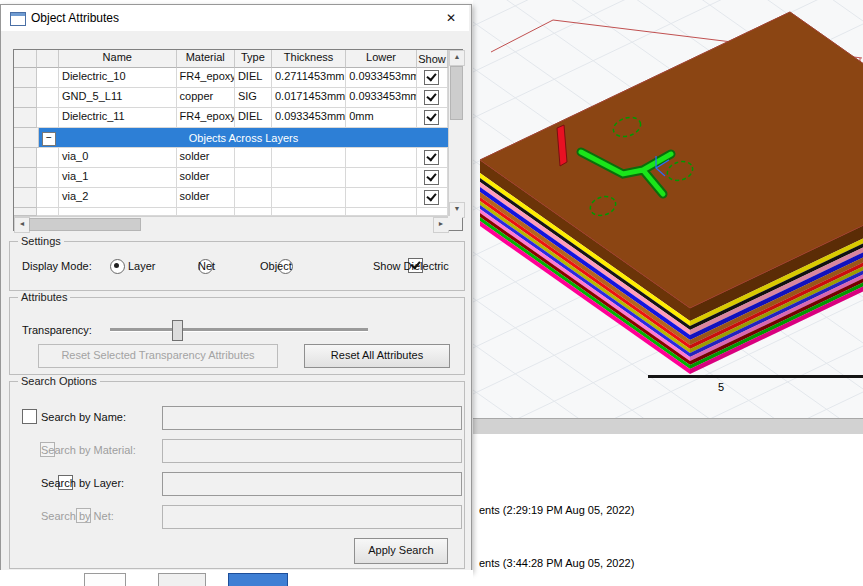 The height and width of the screenshot is (586, 863). Describe the element at coordinates (142, 266) in the screenshot. I see `radio-layer-label: Layer` at that location.